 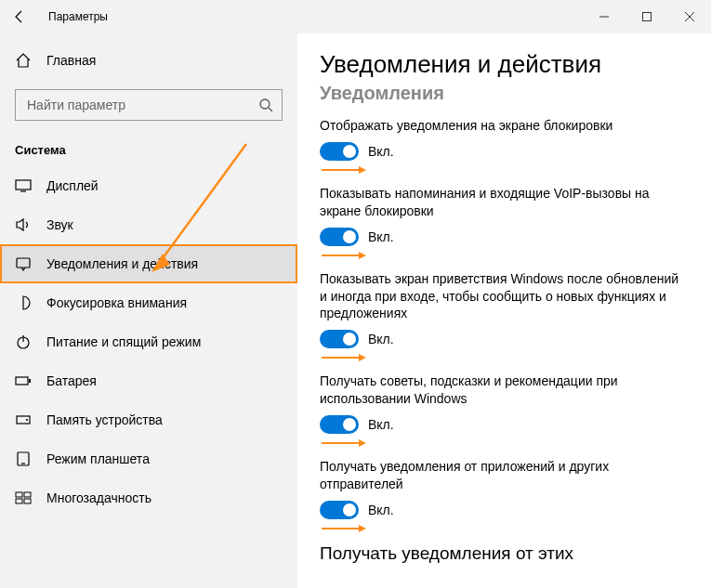 I want to click on nav-focus: Фокусировка внимания, so click(x=149, y=303).